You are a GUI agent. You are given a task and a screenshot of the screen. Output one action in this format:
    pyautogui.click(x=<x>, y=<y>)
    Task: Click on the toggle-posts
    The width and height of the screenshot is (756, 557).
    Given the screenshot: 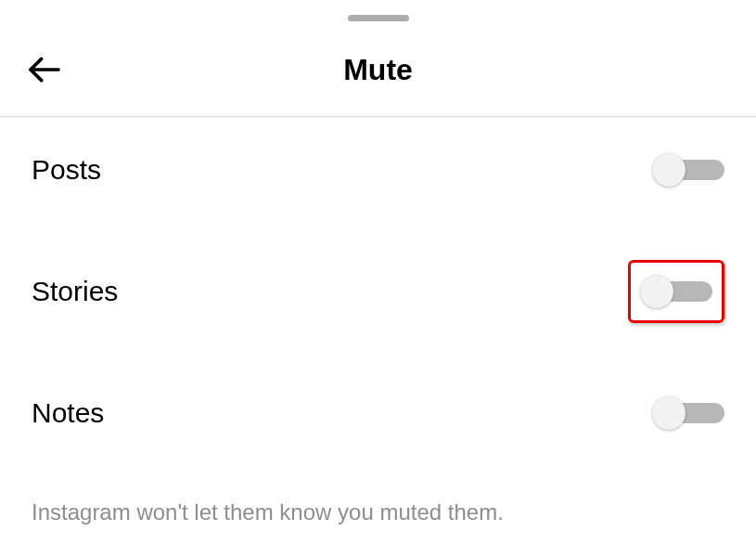 What is the action you would take?
    pyautogui.click(x=688, y=170)
    